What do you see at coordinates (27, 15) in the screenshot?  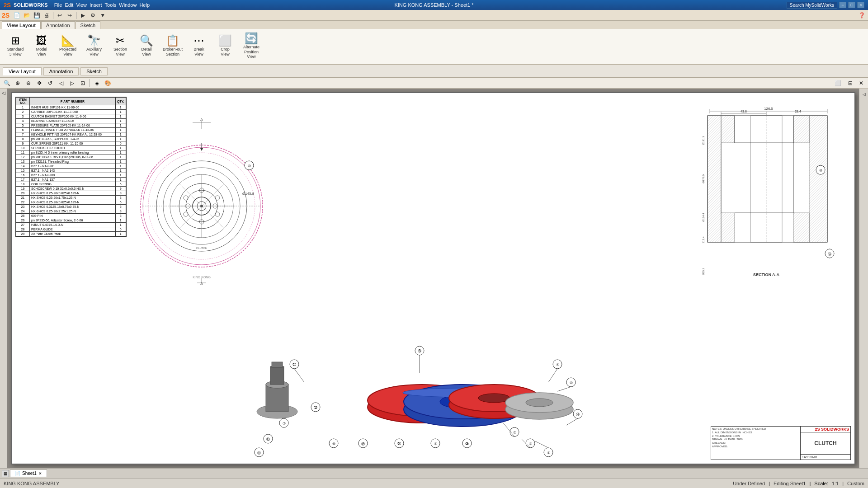 I see `open-button: 📂` at bounding box center [27, 15].